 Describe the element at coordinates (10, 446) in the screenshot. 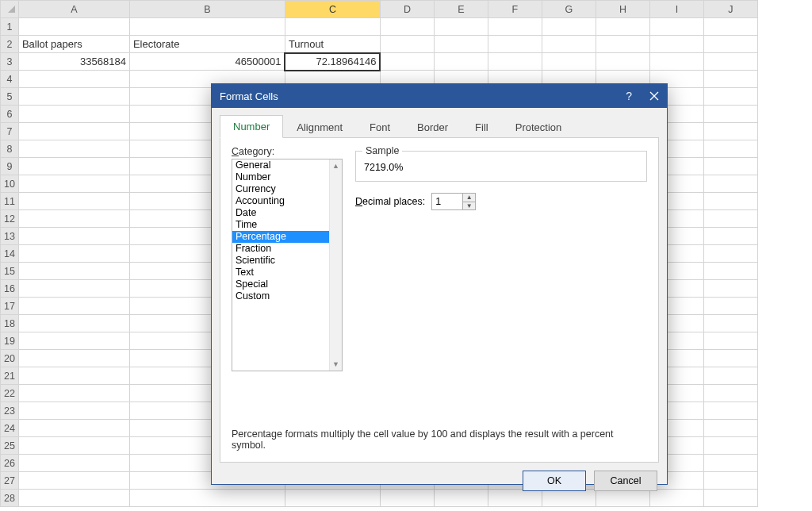

I see `row-header-25: 25` at that location.